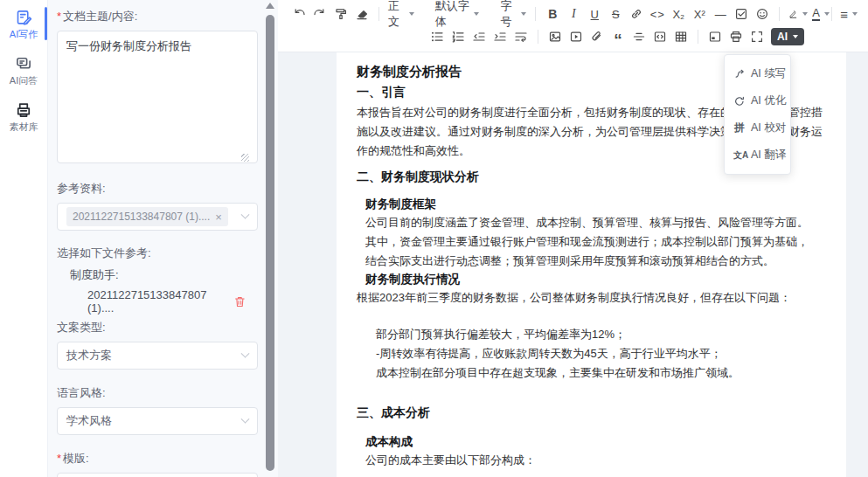 This screenshot has width=868, height=477. I want to click on doc-subheading: 成本构成, so click(598, 442).